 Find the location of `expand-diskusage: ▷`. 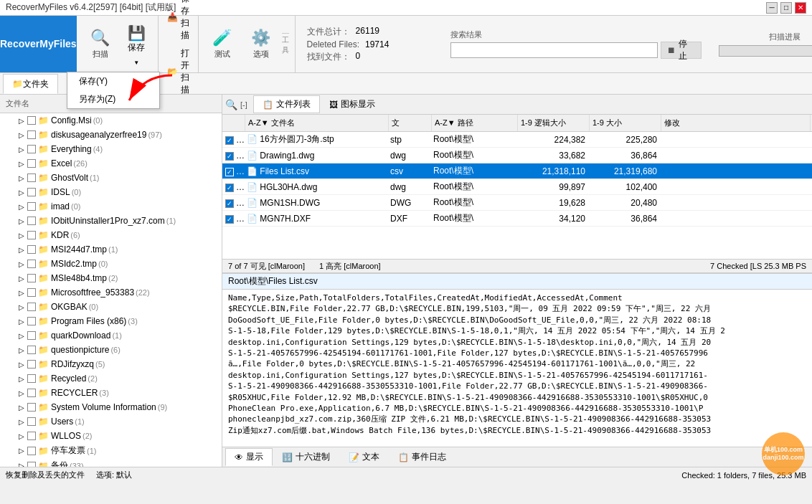

expand-diskusage: ▷ is located at coordinates (22, 135).